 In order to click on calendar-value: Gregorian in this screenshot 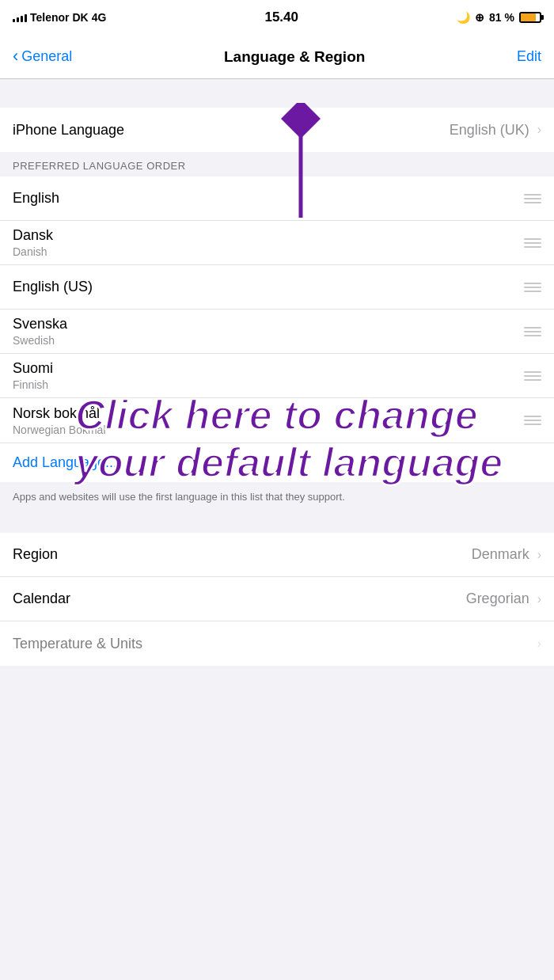, I will do `click(498, 598)`.